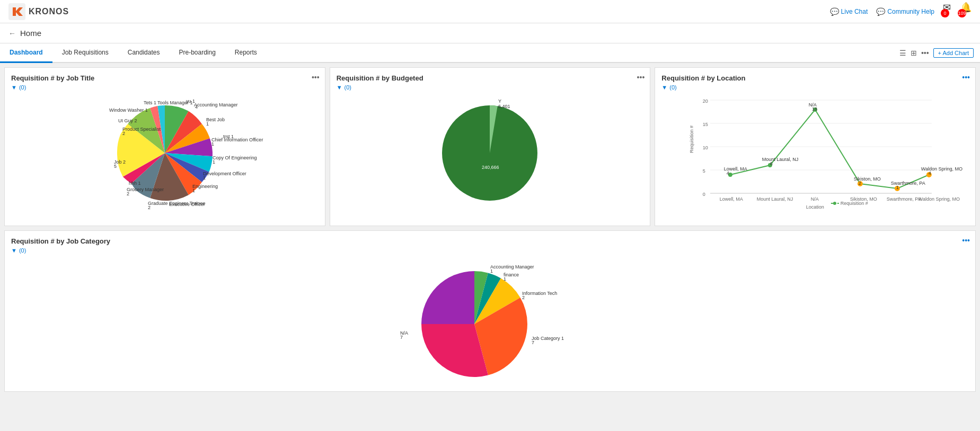 Image resolution: width=980 pixels, height=431 pixels. I want to click on filter-icon: ▼, so click(14, 87).